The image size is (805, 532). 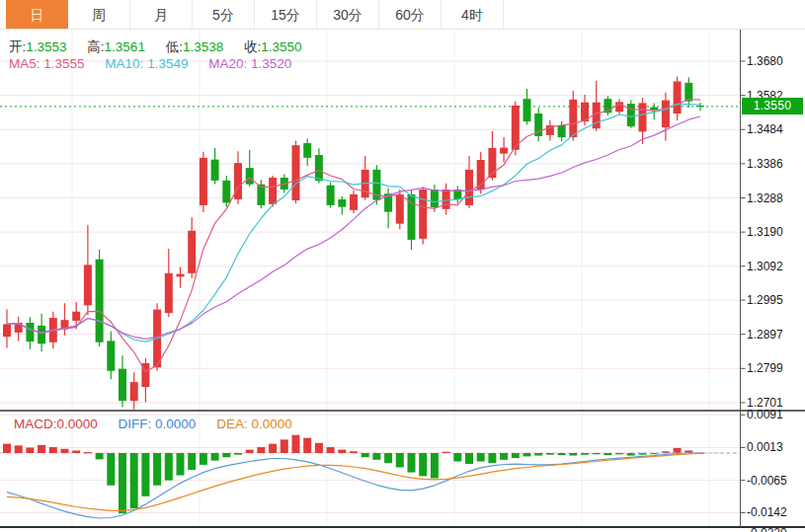 What do you see at coordinates (47, 63) in the screenshot?
I see `ma5-group: MA5: 1.3555` at bounding box center [47, 63].